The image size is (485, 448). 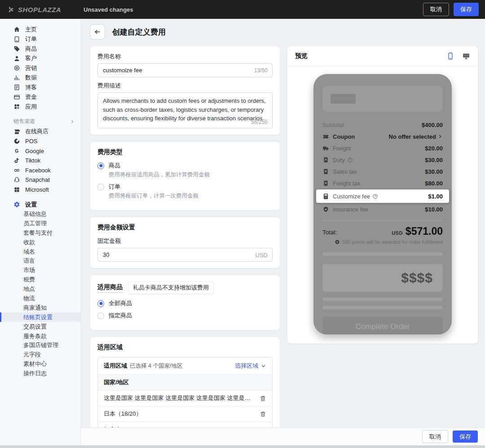 What do you see at coordinates (436, 9) in the screenshot?
I see `cancel-button: 取消` at bounding box center [436, 9].